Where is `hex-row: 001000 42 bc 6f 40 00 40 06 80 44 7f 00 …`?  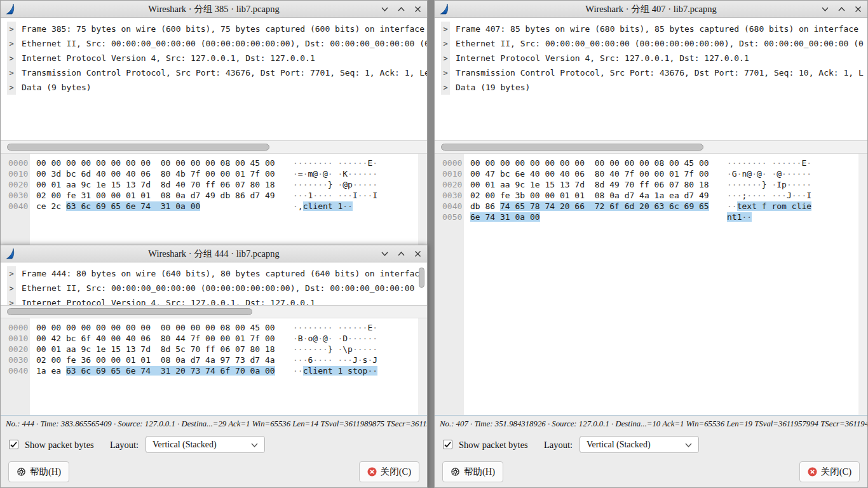
hex-row: 001000 42 bc 6f 40 00 40 06 80 44 7f 00 … is located at coordinates (214, 338).